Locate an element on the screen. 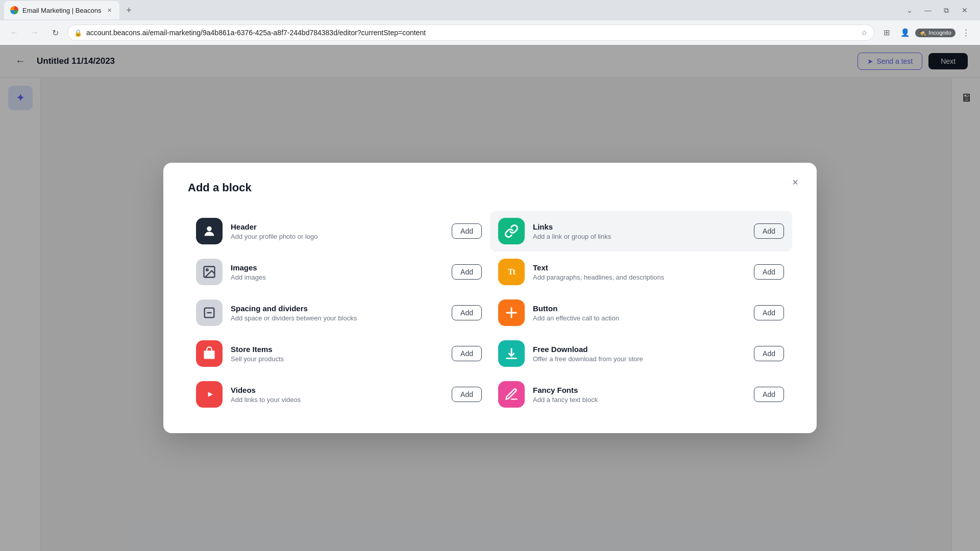 This screenshot has height=551, width=980. reload-btn: ↻ is located at coordinates (55, 33).